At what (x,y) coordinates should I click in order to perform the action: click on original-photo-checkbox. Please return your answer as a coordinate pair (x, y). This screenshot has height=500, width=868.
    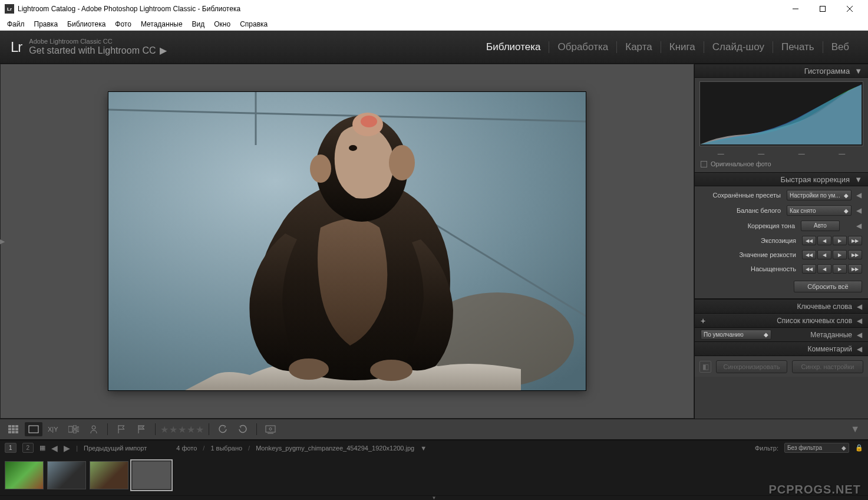
    Looking at the image, I should click on (704, 164).